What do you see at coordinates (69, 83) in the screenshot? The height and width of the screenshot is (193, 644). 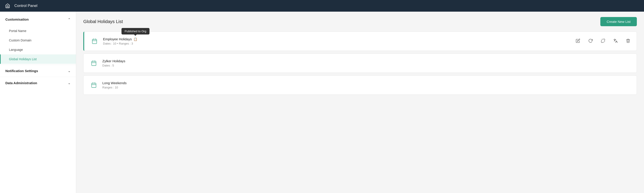 I see `chevron-down-icon-data-admin: ⌄` at bounding box center [69, 83].